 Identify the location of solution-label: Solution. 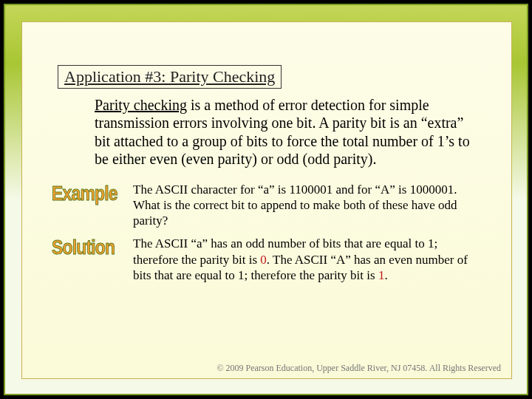
(85, 247).